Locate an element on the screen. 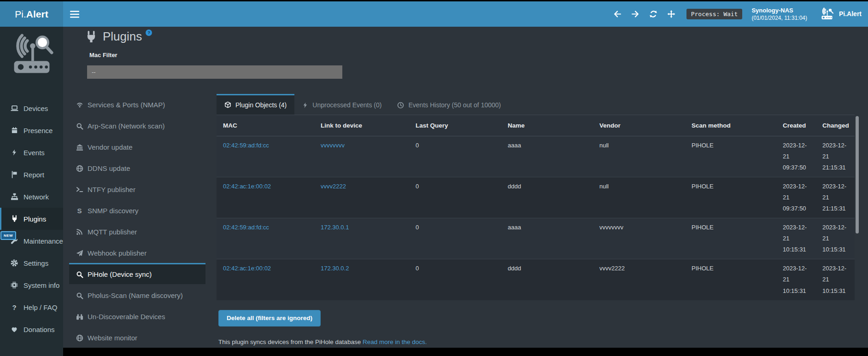  read-docs-link: Read more in the docs. is located at coordinates (395, 342).